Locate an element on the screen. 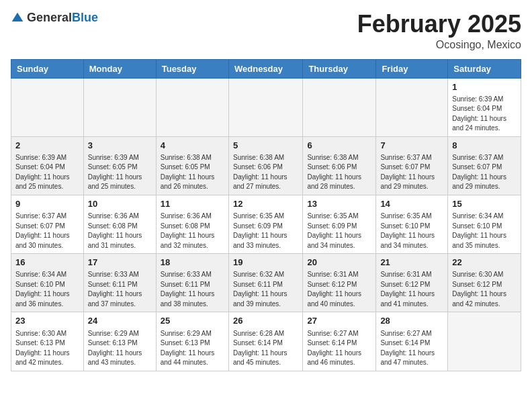  calendar-cell: 25Sunrise: 6:29 AM Sunset: 6:13 PM Dayli… is located at coordinates (192, 341).